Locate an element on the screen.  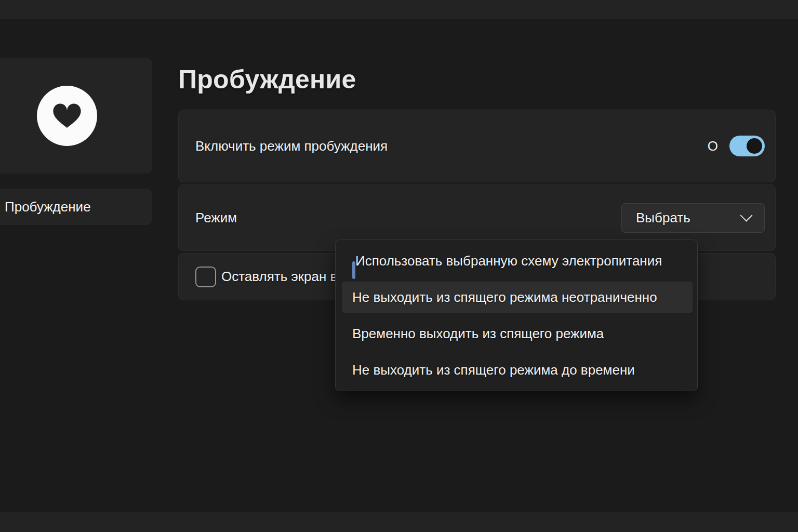
menu-item-keep-awake-until-time: Не выходить из спящего режима до времени is located at coordinates (517, 370).